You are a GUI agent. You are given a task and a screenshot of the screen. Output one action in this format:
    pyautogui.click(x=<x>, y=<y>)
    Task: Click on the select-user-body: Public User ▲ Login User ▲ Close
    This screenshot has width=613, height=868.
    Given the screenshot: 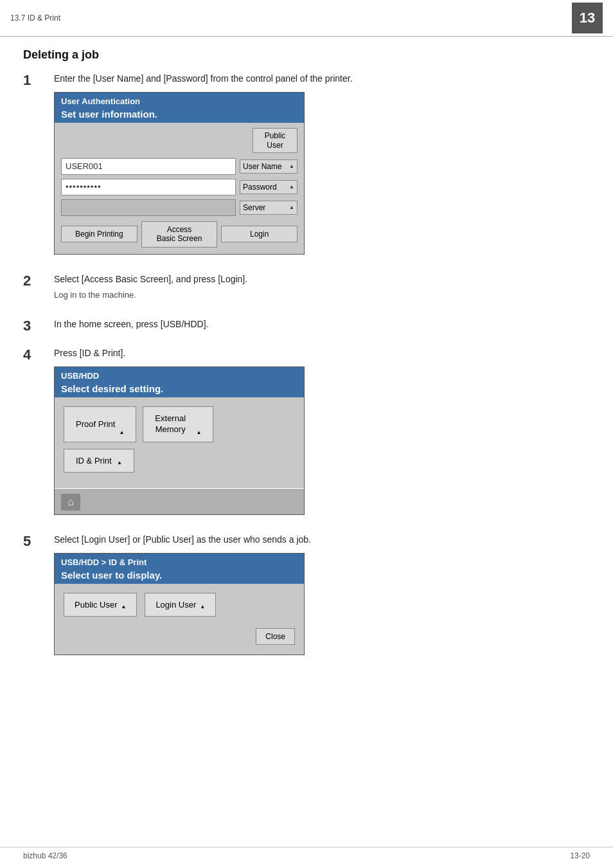 What is the action you would take?
    pyautogui.click(x=179, y=619)
    